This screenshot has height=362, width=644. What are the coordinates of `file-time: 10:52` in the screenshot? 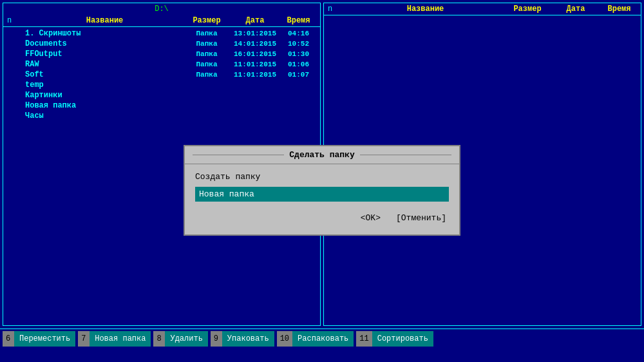 It's located at (299, 44).